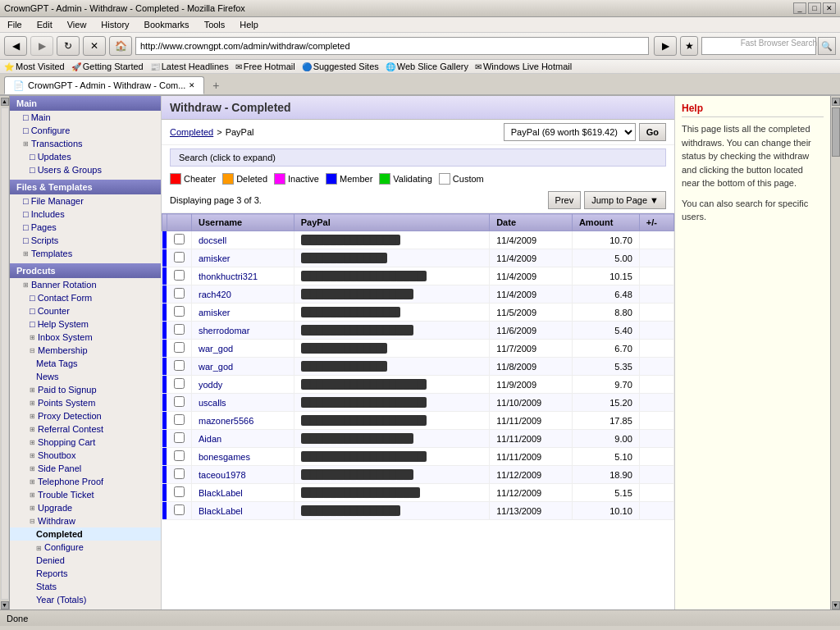 This screenshot has height=630, width=840. Describe the element at coordinates (85, 201) in the screenshot. I see `sidebar-item-file-manager: □ File Manager` at that location.